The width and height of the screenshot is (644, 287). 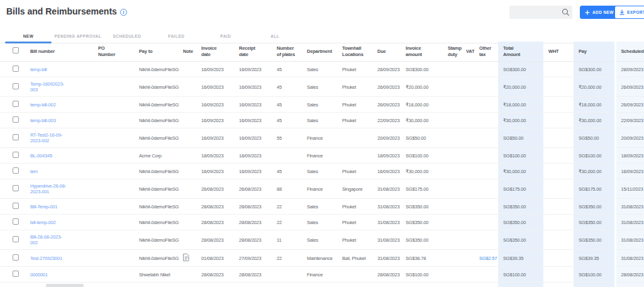 What do you see at coordinates (322, 121) in the screenshot?
I see `table-row: temp-bill-003Nikhil-0demoFileSG16/09/202…` at bounding box center [322, 121].